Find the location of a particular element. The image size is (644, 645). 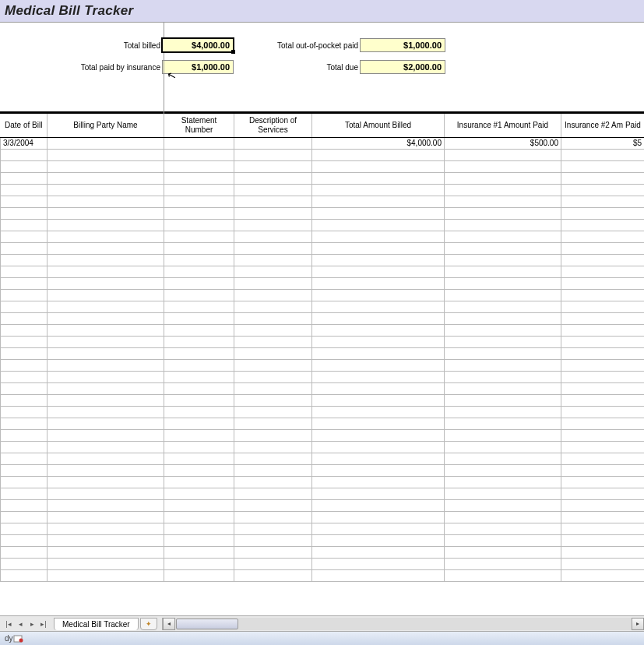

new-sheet-icon: ✦ is located at coordinates (149, 624).